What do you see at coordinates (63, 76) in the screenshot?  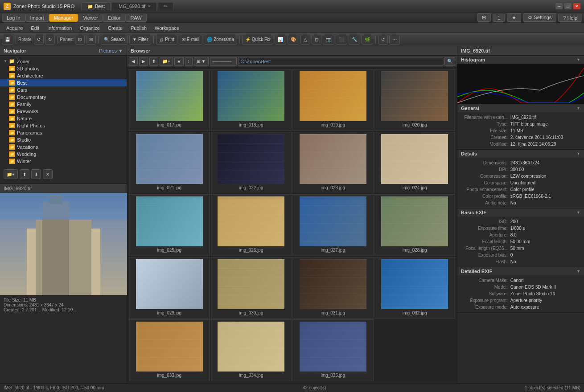 I see `folder-architecture: 📁 Architecture` at bounding box center [63, 76].